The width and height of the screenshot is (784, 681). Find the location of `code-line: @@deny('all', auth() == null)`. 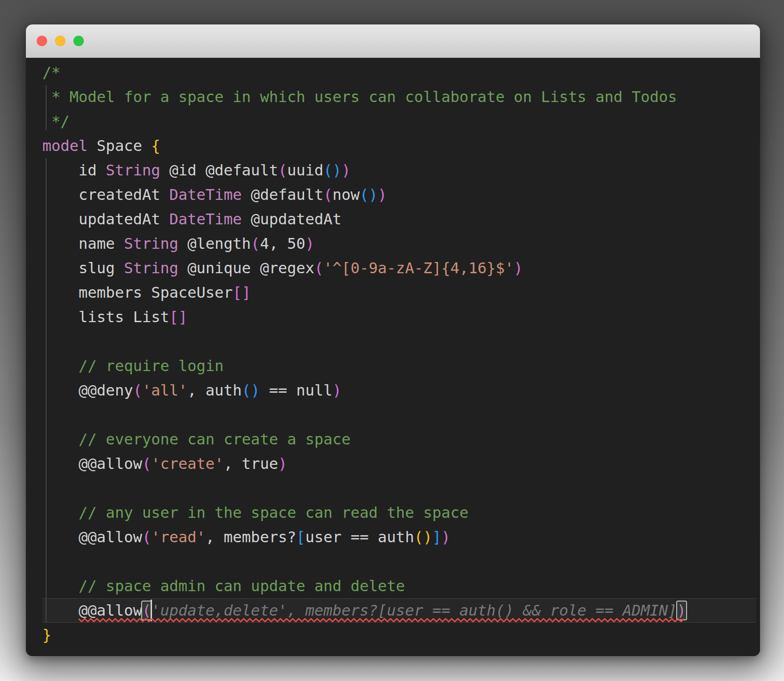

code-line: @@deny('all', auth() == null) is located at coordinates (399, 390).